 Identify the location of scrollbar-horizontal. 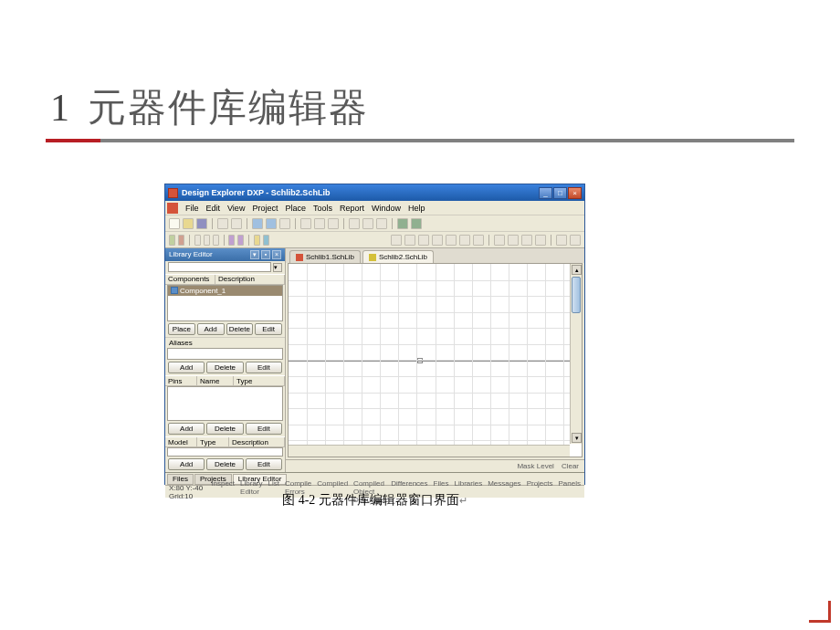
(429, 451).